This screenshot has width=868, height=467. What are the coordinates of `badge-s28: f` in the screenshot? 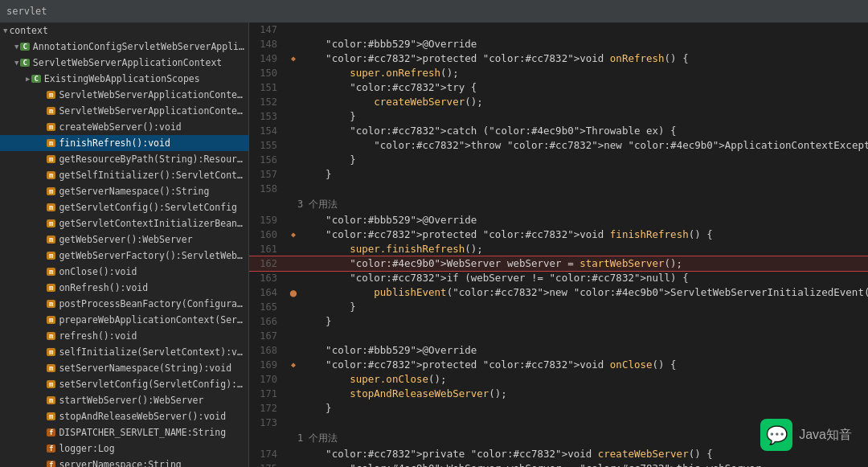 It's located at (51, 464).